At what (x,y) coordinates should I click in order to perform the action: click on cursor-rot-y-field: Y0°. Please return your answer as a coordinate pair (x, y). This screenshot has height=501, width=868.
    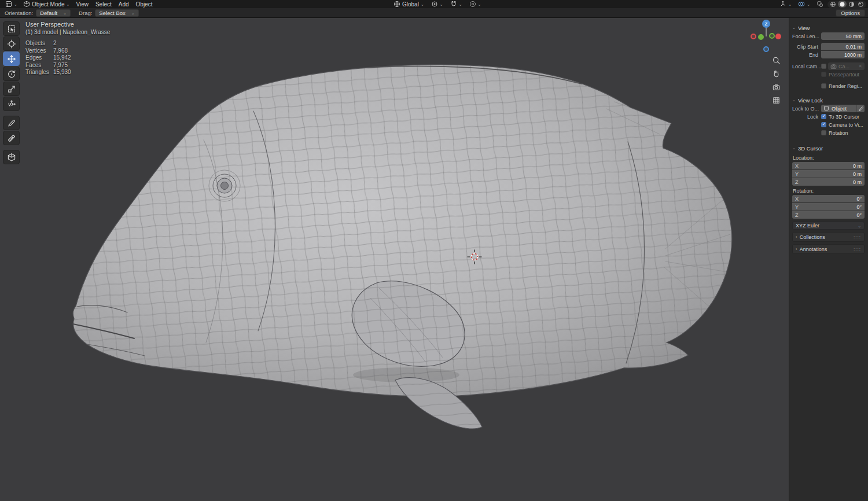
    Looking at the image, I should click on (829, 207).